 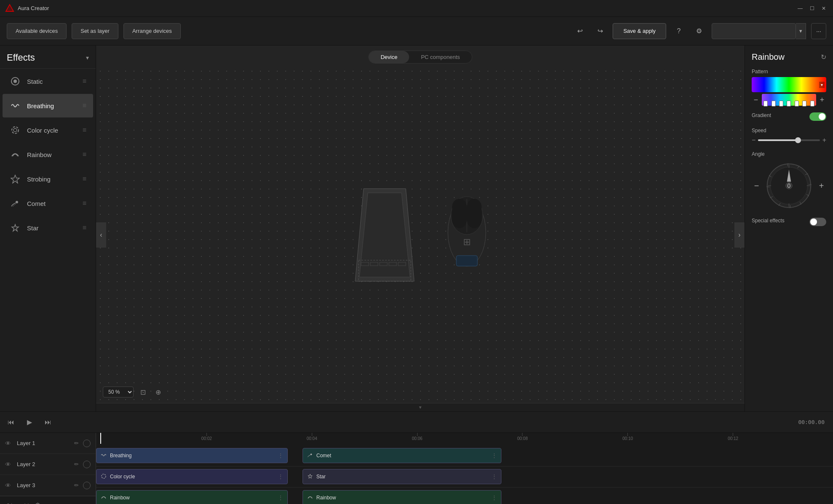 I want to click on help-button: ?, so click(x=679, y=31).